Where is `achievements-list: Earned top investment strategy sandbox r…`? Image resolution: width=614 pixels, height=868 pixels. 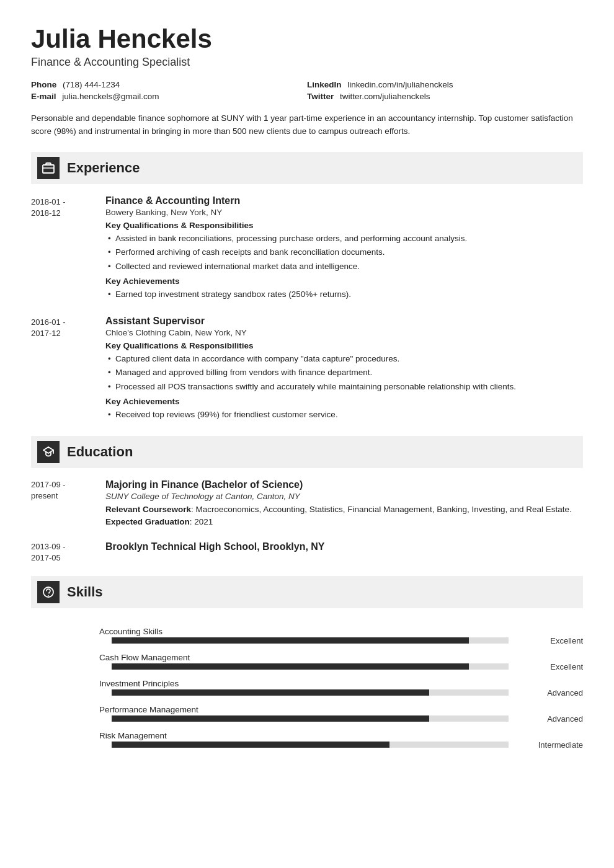 achievements-list: Earned top investment strategy sandbox r… is located at coordinates (344, 294).